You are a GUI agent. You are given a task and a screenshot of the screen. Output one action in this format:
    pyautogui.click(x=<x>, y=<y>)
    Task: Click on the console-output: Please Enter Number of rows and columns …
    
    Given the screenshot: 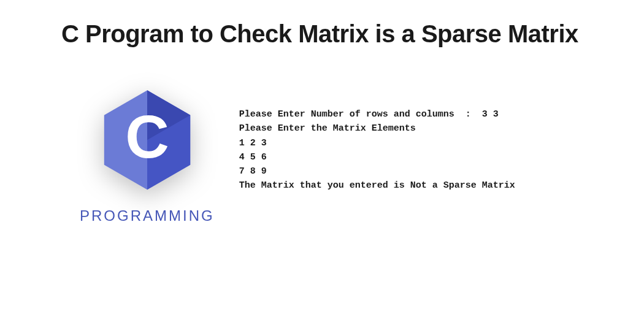 What is the action you would take?
    pyautogui.click(x=377, y=140)
    